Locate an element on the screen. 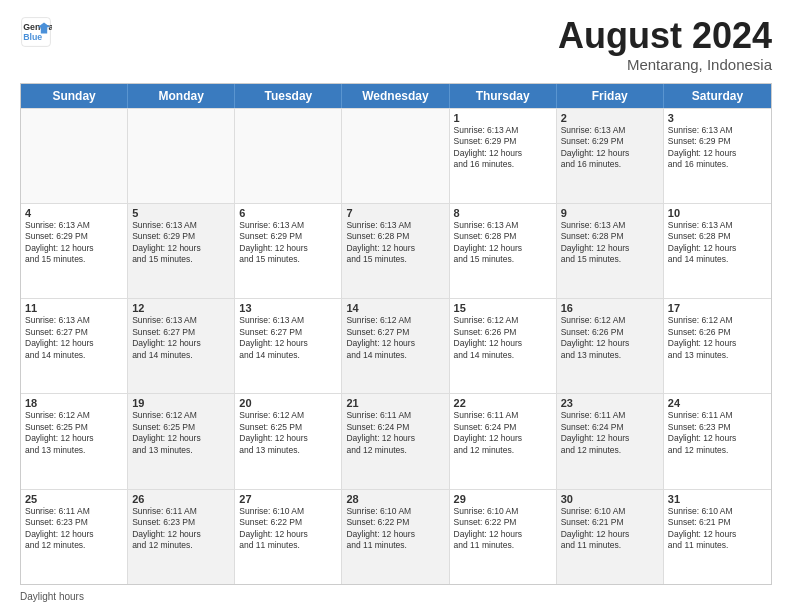 This screenshot has height=612, width=792. day-cell-4: 4Sunrise: 6:13 AM Sunset: 6:29 PM Daylig… is located at coordinates (74, 251).